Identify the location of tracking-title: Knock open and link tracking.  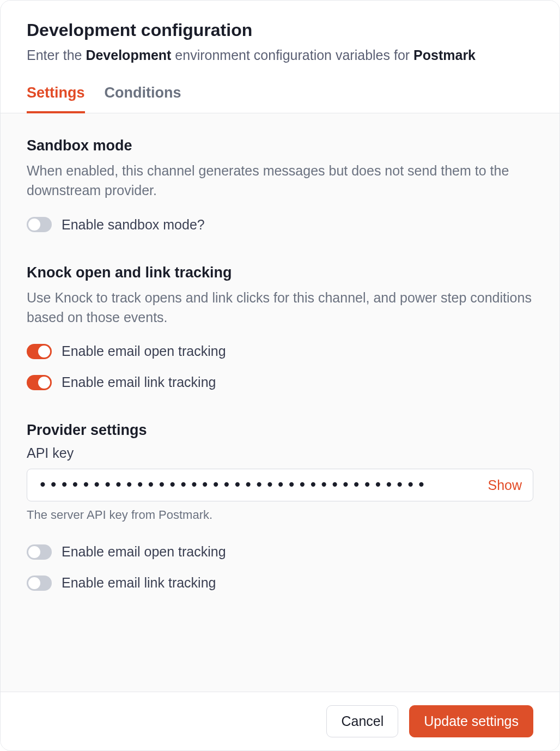
(280, 272).